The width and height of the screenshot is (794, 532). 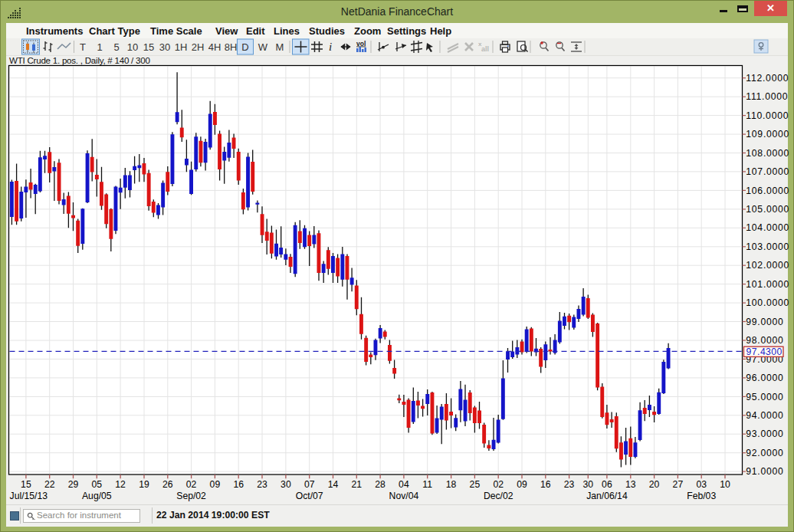 What do you see at coordinates (97, 484) in the screenshot?
I see `svg-text: 05` at bounding box center [97, 484].